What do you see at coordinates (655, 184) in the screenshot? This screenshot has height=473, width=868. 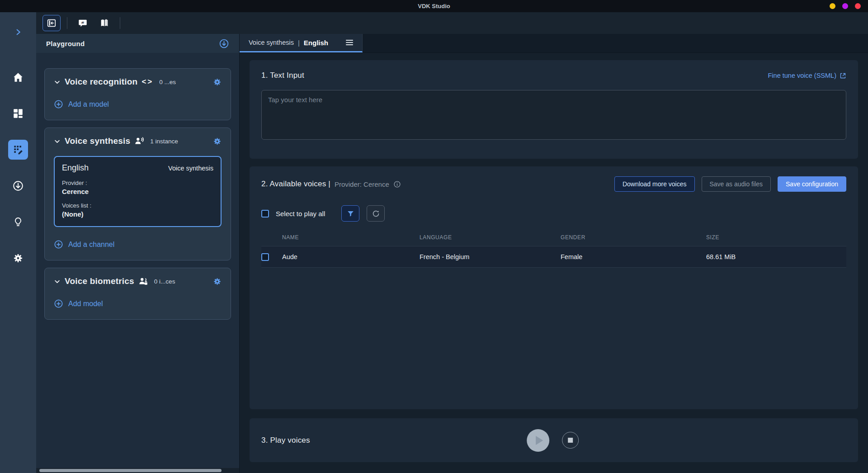 I see `download-more-voices-button: Download more voices` at bounding box center [655, 184].